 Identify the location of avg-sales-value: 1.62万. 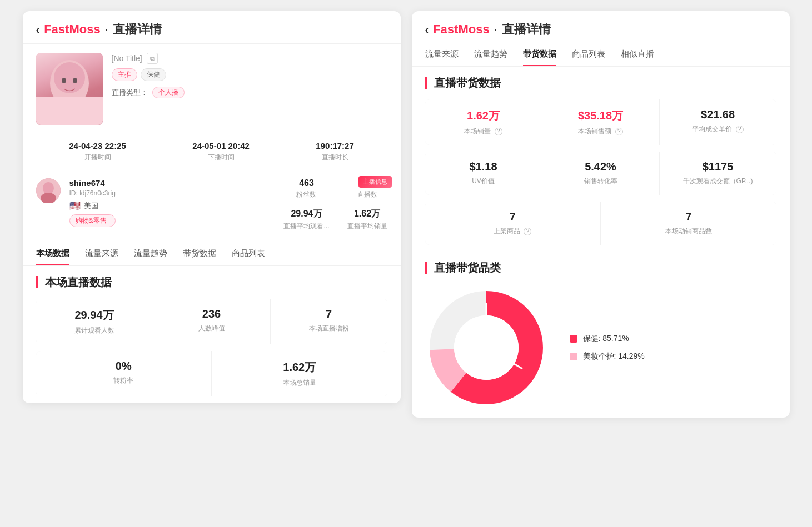
(367, 214).